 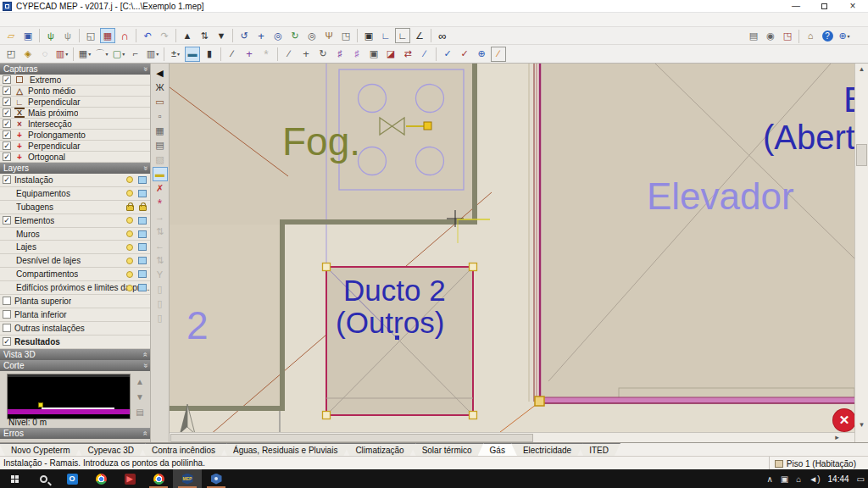 What do you see at coordinates (160, 102) in the screenshot?
I see `draw-rect-button: ▭` at bounding box center [160, 102].